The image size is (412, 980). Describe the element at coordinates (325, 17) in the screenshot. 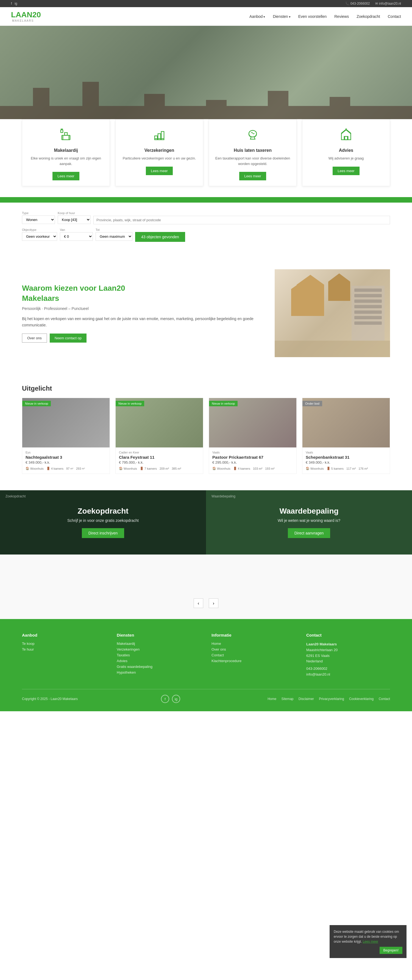

I see `main-nav: Aanbod Diensten Even voorstellen Reviews…` at that location.